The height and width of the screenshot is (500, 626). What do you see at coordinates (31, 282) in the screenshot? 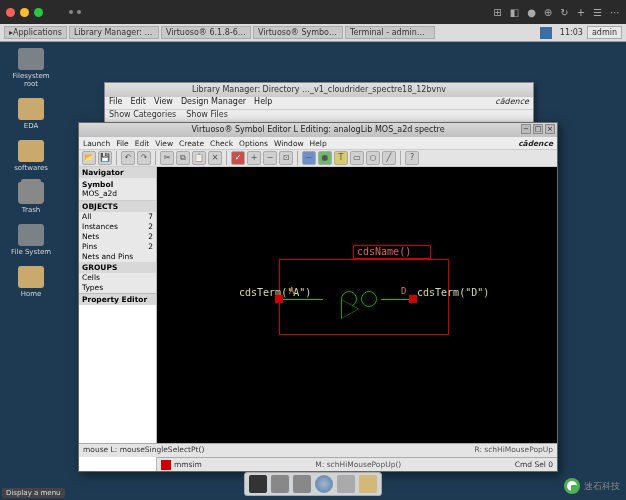
I see `desktop-icon-home: Home` at bounding box center [31, 282].